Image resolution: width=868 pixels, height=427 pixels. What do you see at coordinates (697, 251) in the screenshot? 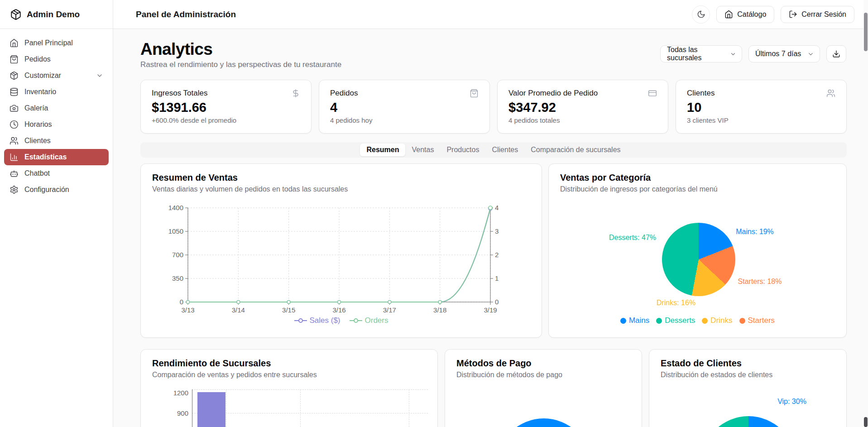
I see `category-sales-card: Ventas por Categoría Distribución de ing…` at bounding box center [697, 251].